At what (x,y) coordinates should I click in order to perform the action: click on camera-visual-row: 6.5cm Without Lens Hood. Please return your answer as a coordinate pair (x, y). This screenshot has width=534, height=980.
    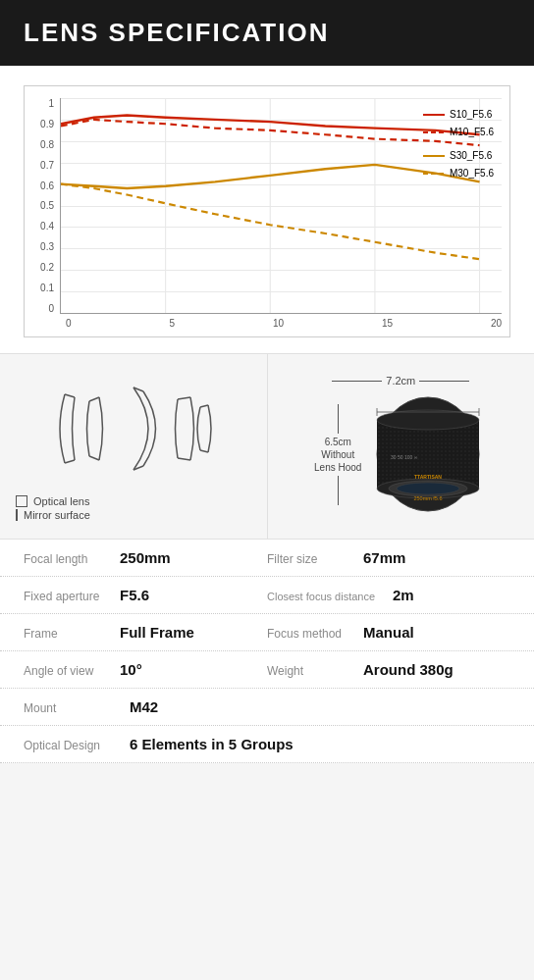
    Looking at the image, I should click on (400, 454).